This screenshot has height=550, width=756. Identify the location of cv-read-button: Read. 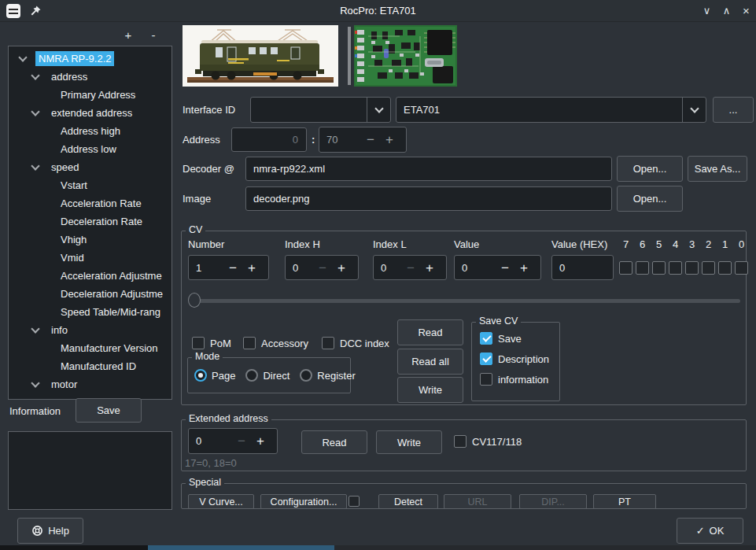
(430, 332).